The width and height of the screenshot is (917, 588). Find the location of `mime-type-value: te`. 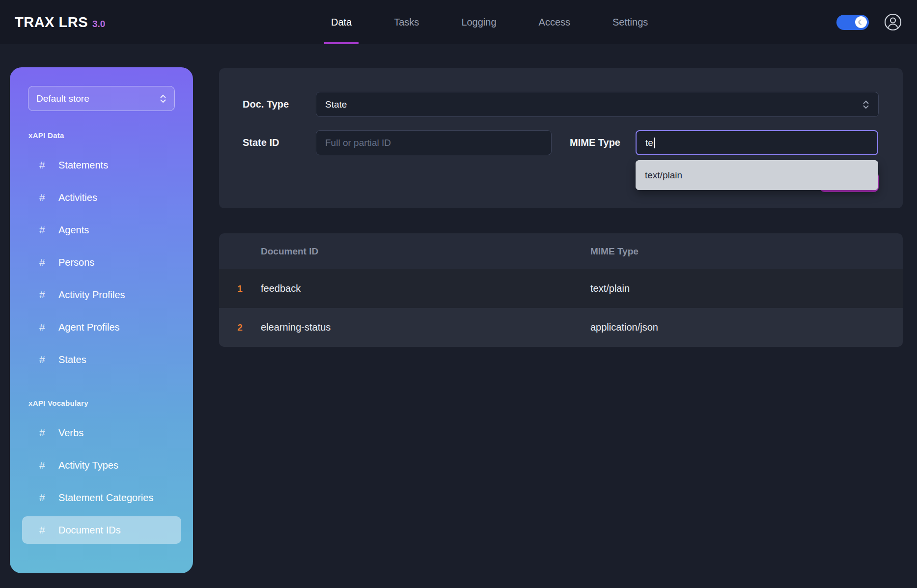

mime-type-value: te is located at coordinates (649, 143).